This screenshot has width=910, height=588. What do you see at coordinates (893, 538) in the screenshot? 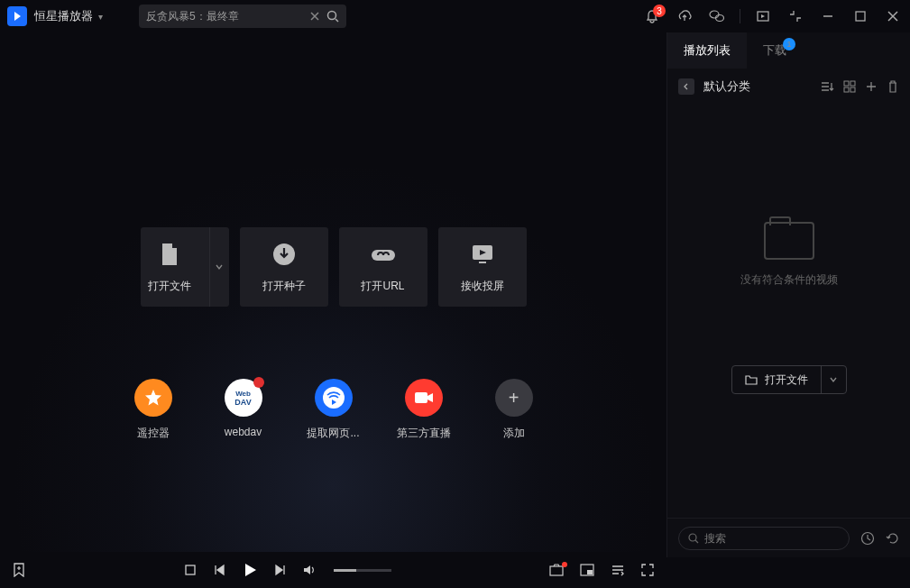
I see `refresh-icon` at bounding box center [893, 538].